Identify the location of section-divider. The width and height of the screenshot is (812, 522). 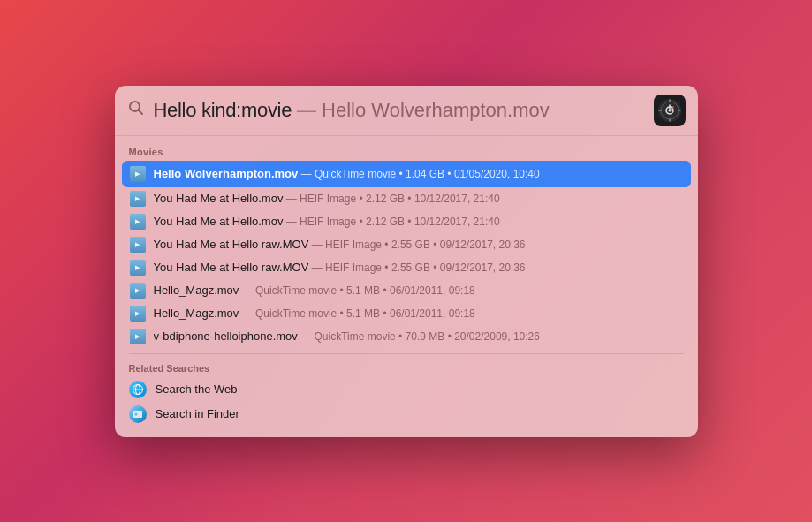
(406, 353).